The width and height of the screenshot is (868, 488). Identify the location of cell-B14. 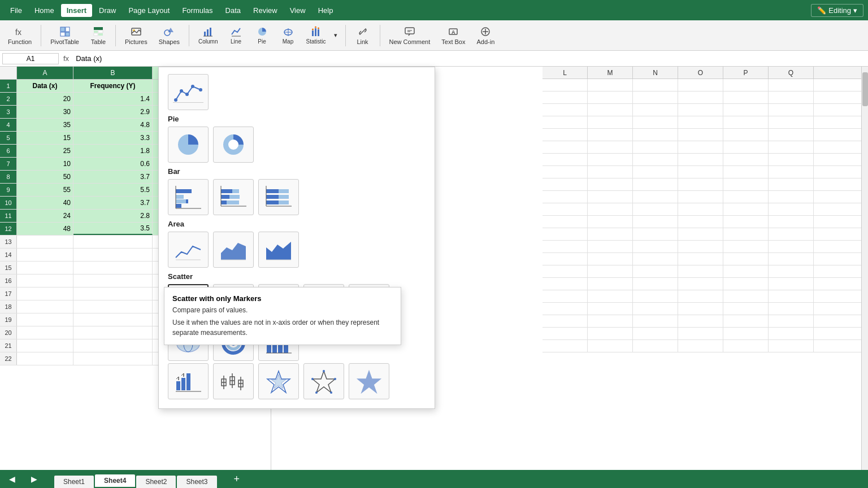
(113, 255).